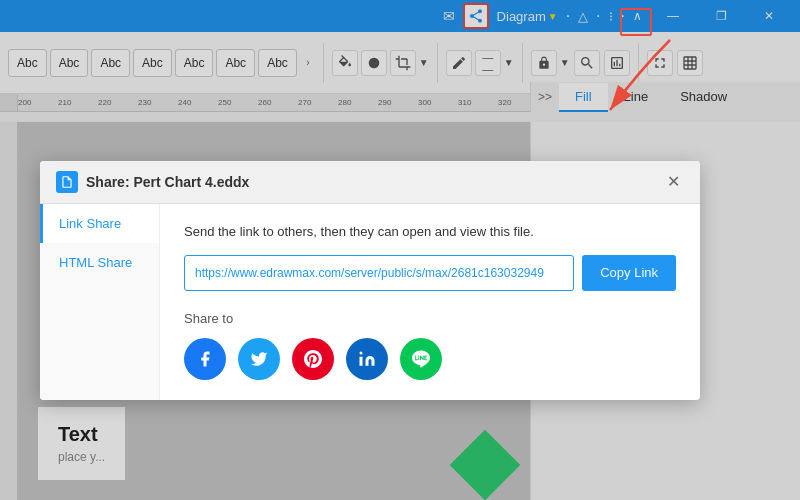  Describe the element at coordinates (100, 224) in the screenshot. I see `sidebar-link-share: Link Share` at that location.